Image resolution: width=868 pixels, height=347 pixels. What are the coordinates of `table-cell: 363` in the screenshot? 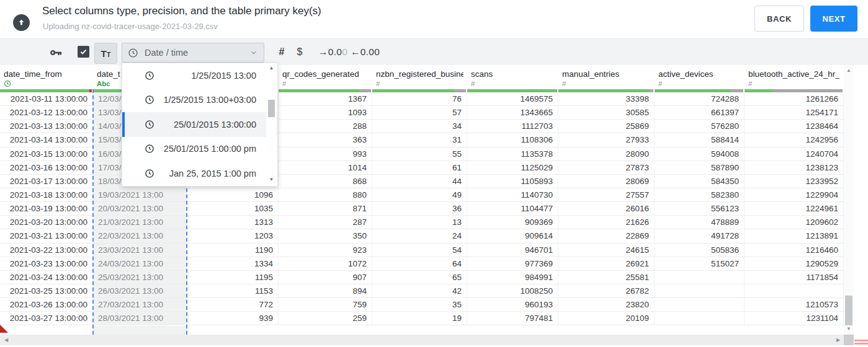 It's located at (325, 140).